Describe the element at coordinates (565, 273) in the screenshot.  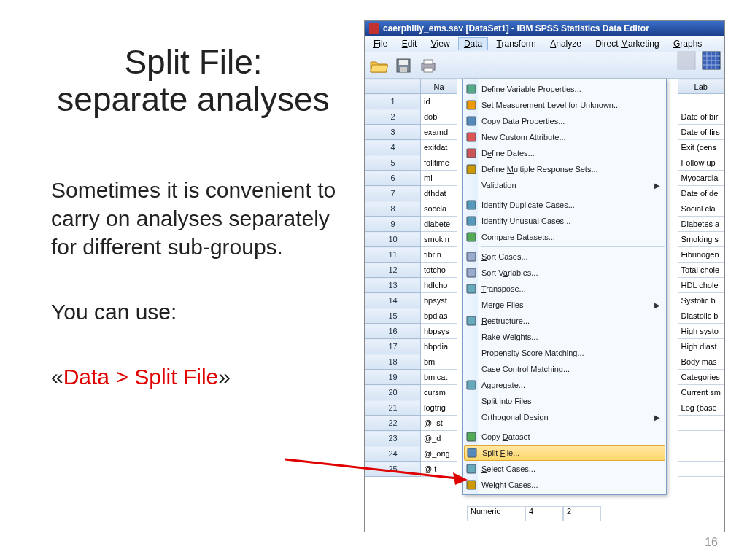
I see `menu-item-sort-variables: Sort Variables...` at that location.